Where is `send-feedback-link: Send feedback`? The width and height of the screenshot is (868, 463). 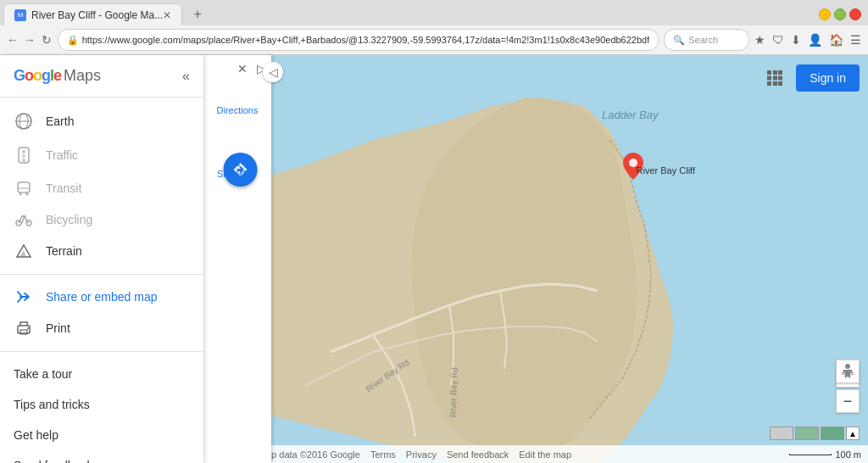
send-feedback-link: Send feedback is located at coordinates (478, 455).